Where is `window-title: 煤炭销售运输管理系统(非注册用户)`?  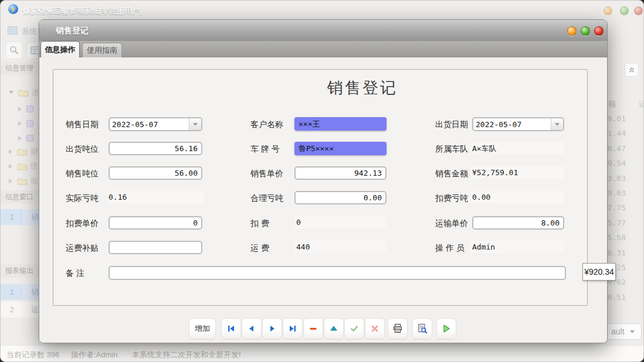
window-title: 煤炭销售运输管理系统(非注册用户) is located at coordinates (83, 11).